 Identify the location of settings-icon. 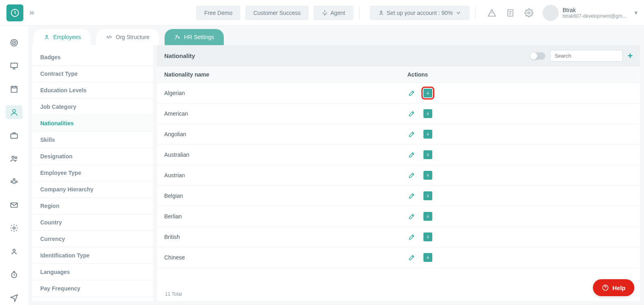
(529, 13).